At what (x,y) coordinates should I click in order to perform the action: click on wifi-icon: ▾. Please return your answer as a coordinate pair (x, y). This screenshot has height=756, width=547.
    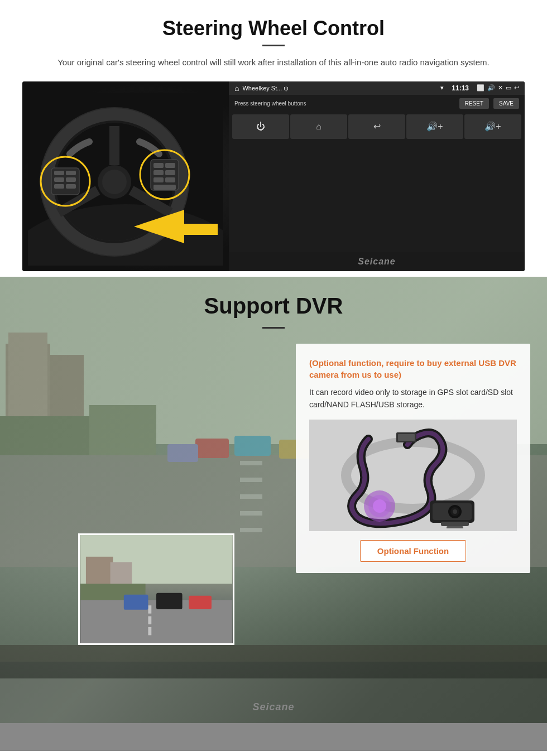
    Looking at the image, I should click on (442, 88).